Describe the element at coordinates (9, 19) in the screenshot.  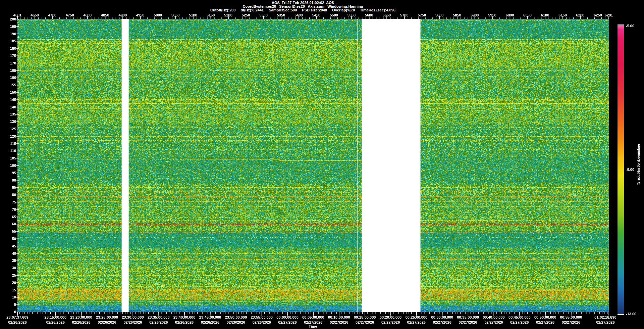
I see `freq-axis-tick-label: 200` at that location.